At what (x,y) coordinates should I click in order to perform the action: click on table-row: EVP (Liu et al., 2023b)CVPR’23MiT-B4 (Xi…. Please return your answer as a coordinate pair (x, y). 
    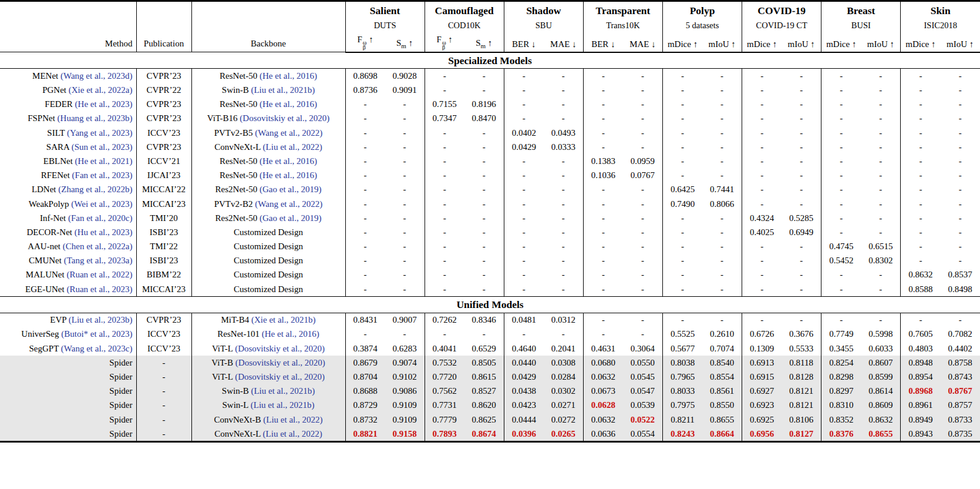
    Looking at the image, I should click on (490, 320).